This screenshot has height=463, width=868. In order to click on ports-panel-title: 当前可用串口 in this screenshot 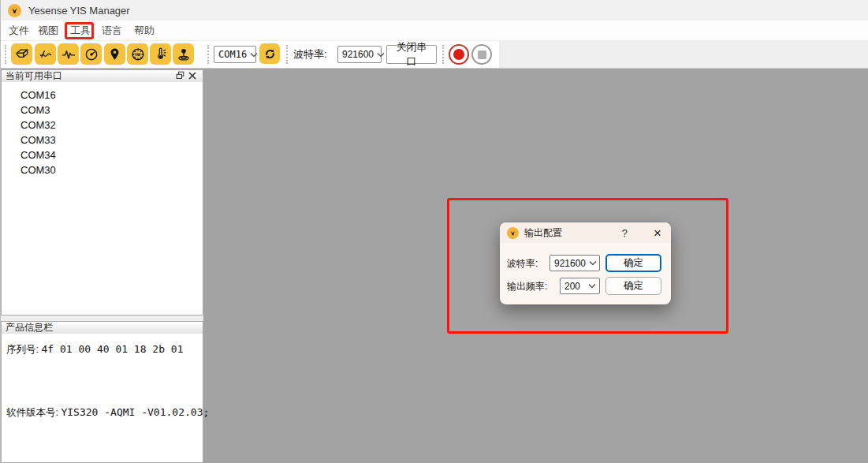, I will do `click(34, 76)`.